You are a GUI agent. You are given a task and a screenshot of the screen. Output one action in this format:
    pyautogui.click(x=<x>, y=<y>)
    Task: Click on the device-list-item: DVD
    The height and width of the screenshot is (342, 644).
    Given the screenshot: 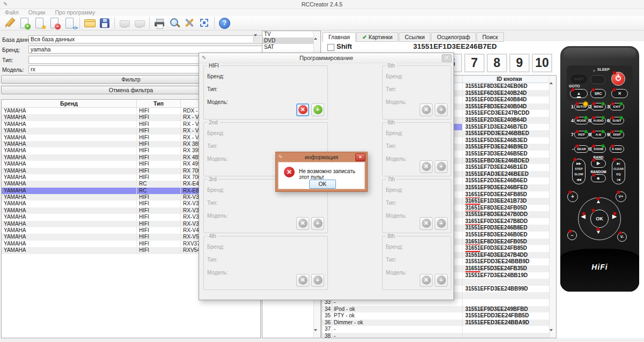 What is the action you would take?
    pyautogui.click(x=291, y=41)
    